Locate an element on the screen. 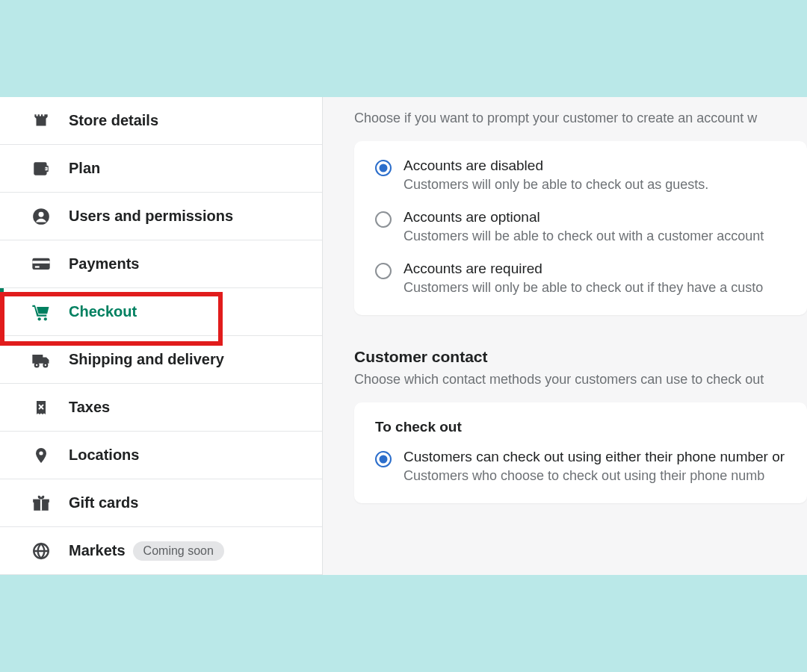 The height and width of the screenshot is (672, 807). sidebar-item-label: Checkout is located at coordinates (103, 312).